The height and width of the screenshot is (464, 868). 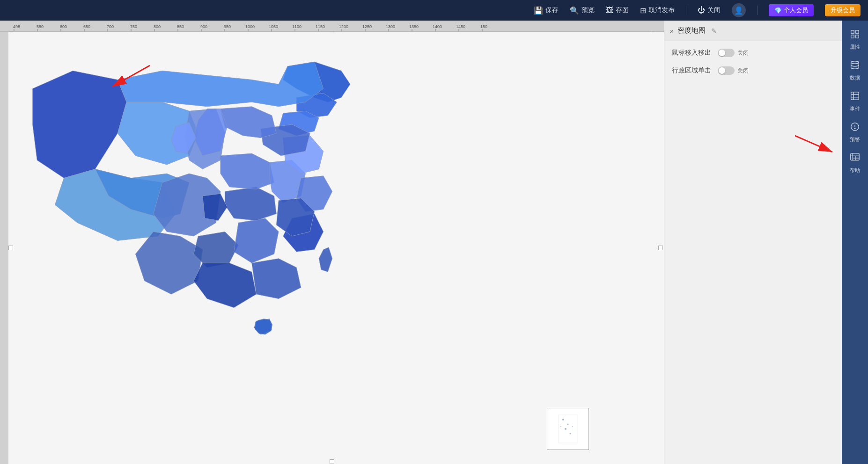 What do you see at coordinates (87, 27) in the screenshot?
I see `svg-text: 650` at bounding box center [87, 27].